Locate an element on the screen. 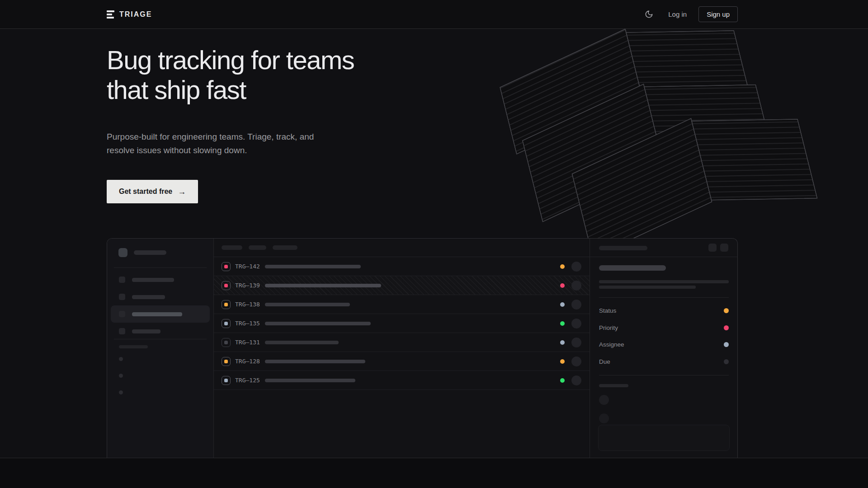  issue-row: TRG–125 is located at coordinates (401, 380).